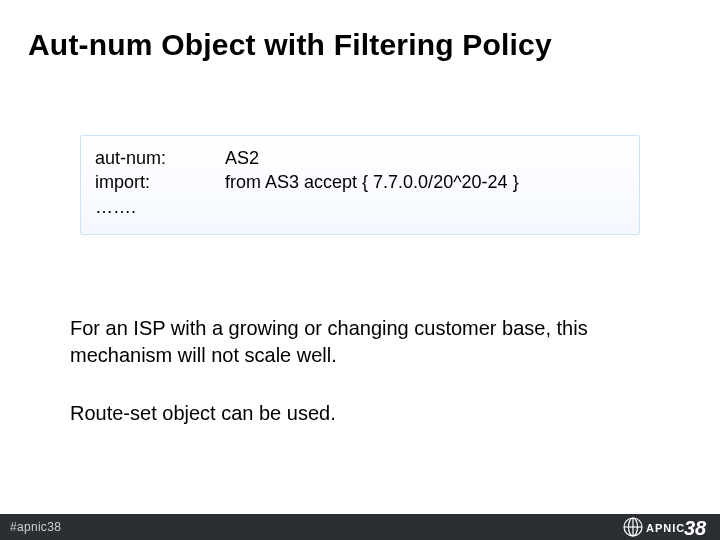 The height and width of the screenshot is (540, 720). What do you see at coordinates (160, 182) in the screenshot?
I see `code-key: import:` at bounding box center [160, 182].